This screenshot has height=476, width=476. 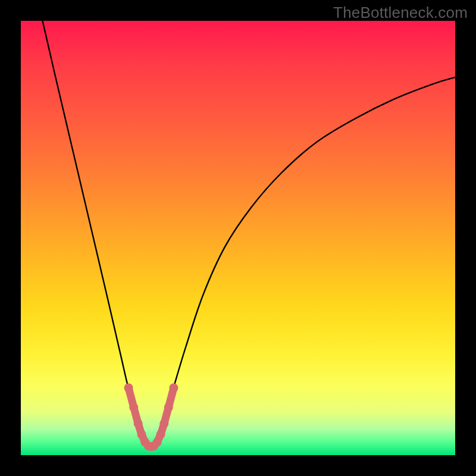 What do you see at coordinates (151, 418) in the screenshot?
I see `v-marker-line` at bounding box center [151, 418].